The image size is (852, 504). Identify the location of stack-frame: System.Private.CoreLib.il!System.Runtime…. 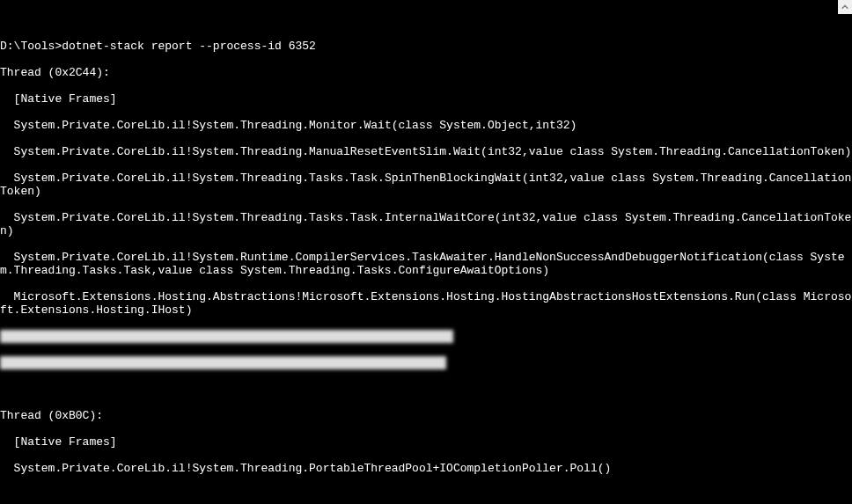
(426, 264).